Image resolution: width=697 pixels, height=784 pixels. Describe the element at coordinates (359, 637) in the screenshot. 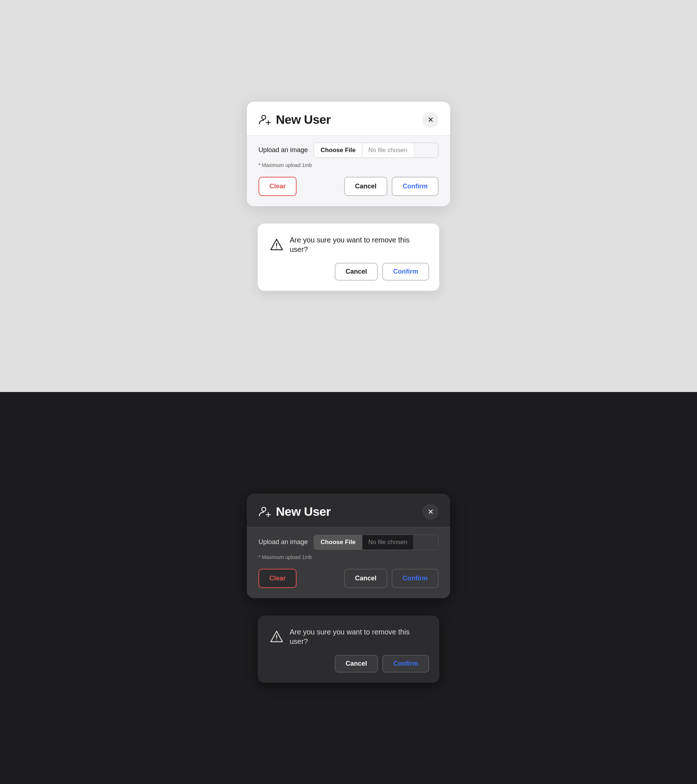

I see `confirm-message-dark: Are you sure you want to remove this use…` at that location.